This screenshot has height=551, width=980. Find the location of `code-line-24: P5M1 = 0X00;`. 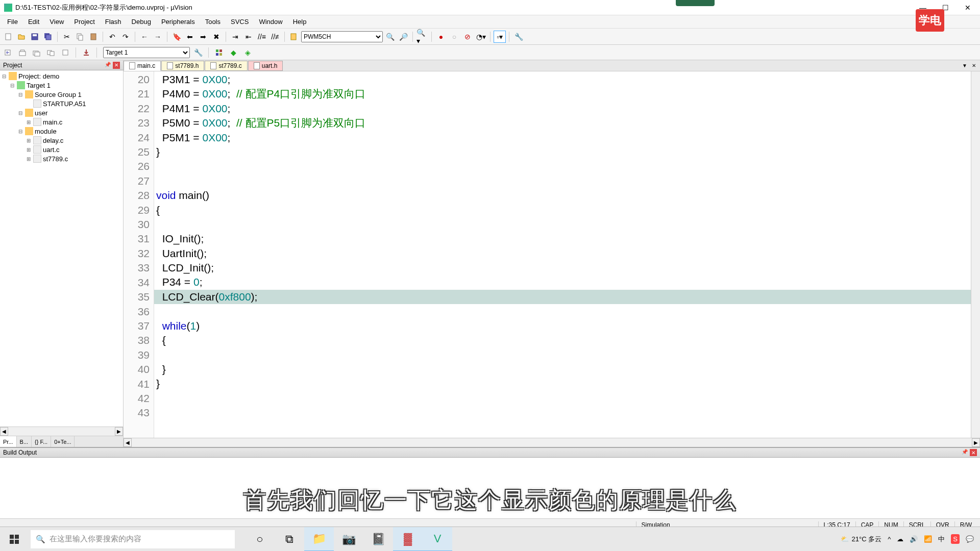

code-line-24: P5M1 = 0X00; is located at coordinates (562, 138).